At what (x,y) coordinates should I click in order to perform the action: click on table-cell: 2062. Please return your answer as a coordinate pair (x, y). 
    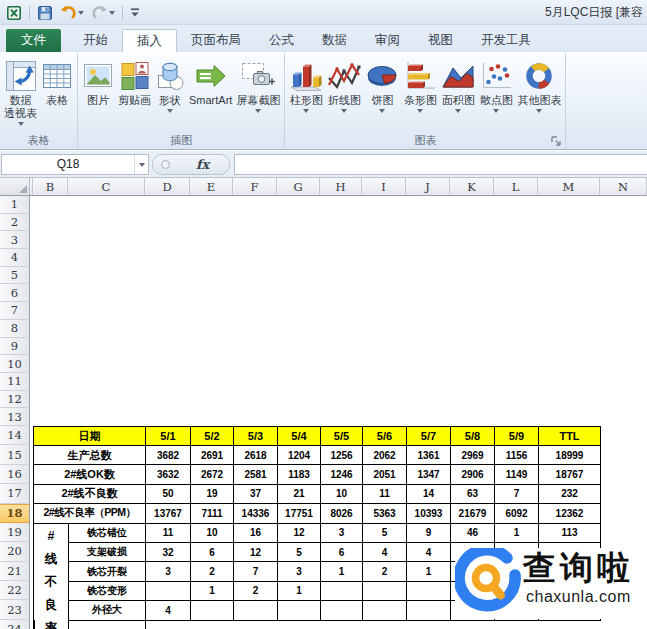
    Looking at the image, I should click on (385, 456).